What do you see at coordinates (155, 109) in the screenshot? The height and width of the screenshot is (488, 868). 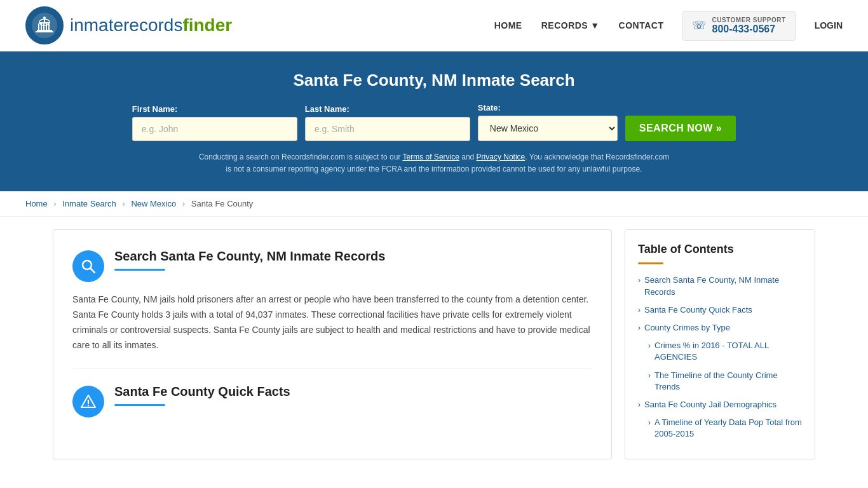 I see `first-name-label: First Name:` at bounding box center [155, 109].